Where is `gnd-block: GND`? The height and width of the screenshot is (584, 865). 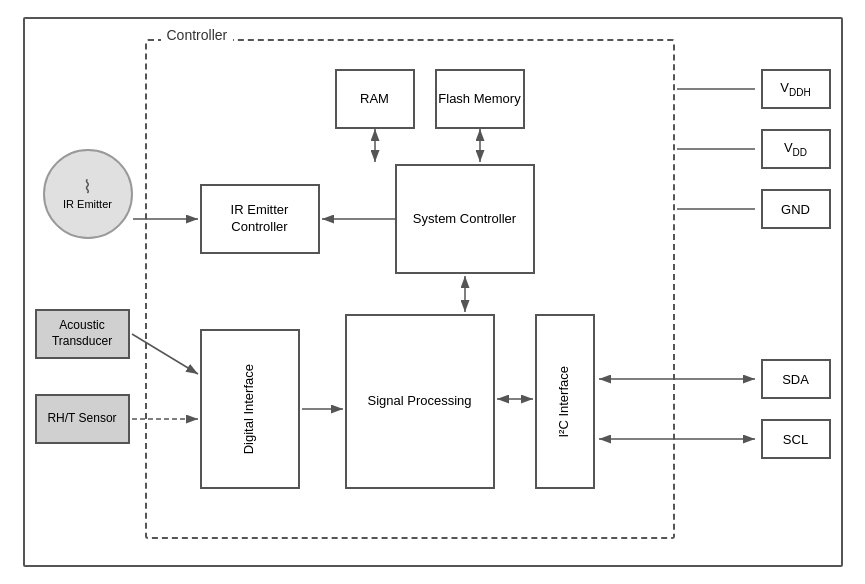
gnd-block: GND is located at coordinates (796, 209).